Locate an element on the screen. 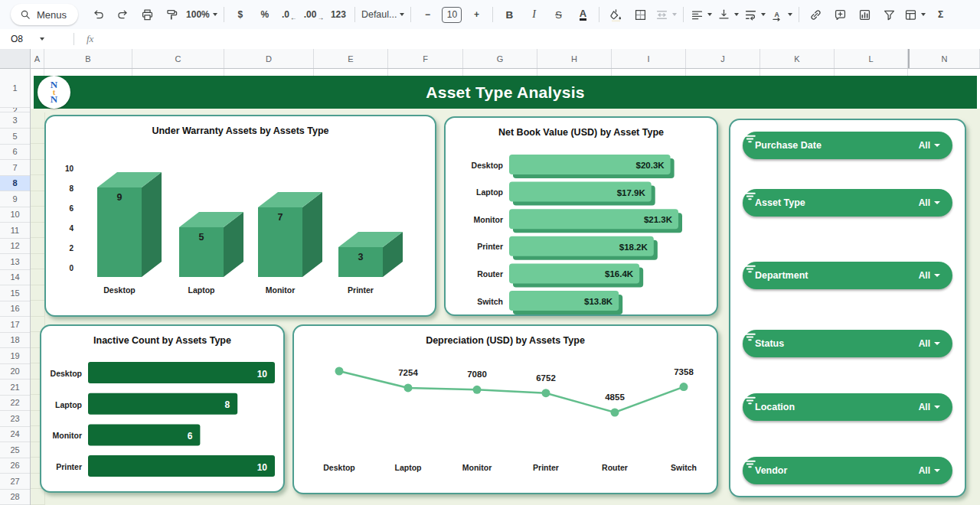 Image resolution: width=980 pixels, height=505 pixels. table-views-button is located at coordinates (914, 15).